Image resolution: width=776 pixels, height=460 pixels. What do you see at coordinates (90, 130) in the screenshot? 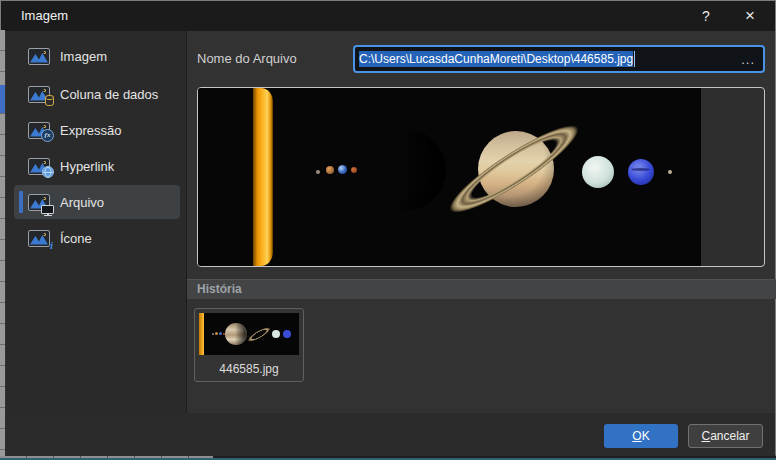
I see `sidebar-item-label: Expressão` at bounding box center [90, 130].